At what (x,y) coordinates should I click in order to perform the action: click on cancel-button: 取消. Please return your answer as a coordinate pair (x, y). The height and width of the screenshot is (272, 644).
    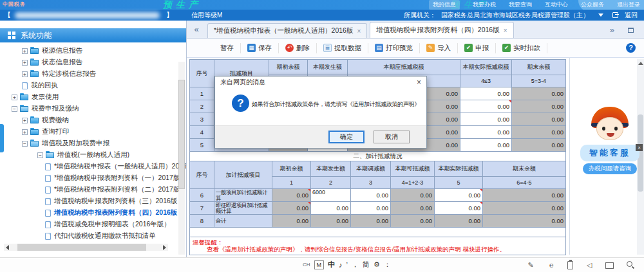
    Looking at the image, I should click on (392, 137).